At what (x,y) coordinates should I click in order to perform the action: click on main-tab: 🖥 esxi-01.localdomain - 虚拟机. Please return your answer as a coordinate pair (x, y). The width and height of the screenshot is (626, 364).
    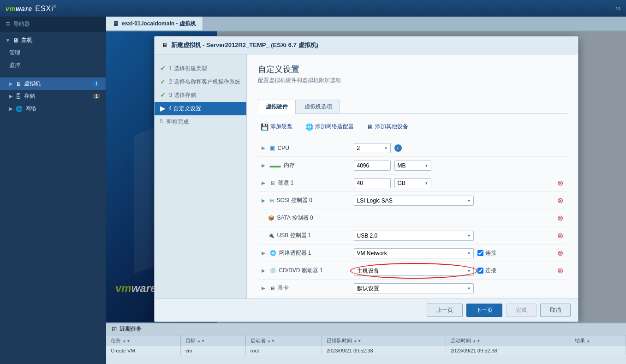
    Looking at the image, I should click on (155, 24).